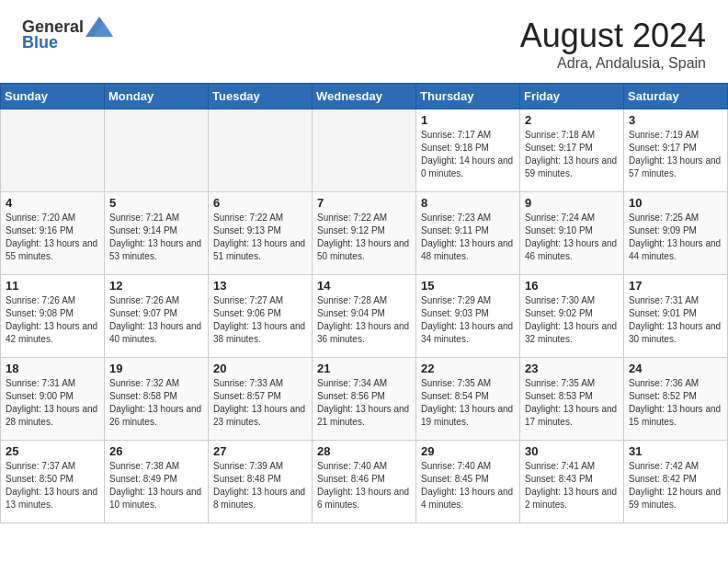  What do you see at coordinates (156, 234) in the screenshot?
I see `calendar-cell: 5 Sunrise: 7:21 AM Sunset: 9:14 PM Dayli…` at bounding box center [156, 234].